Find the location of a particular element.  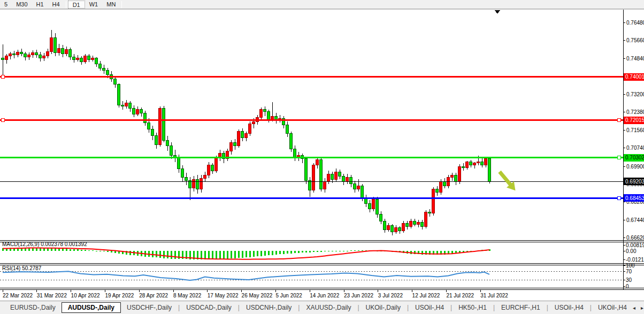

chart-tab-usdcnh-daily: USDCNH-,Daily is located at coordinates (269, 308).